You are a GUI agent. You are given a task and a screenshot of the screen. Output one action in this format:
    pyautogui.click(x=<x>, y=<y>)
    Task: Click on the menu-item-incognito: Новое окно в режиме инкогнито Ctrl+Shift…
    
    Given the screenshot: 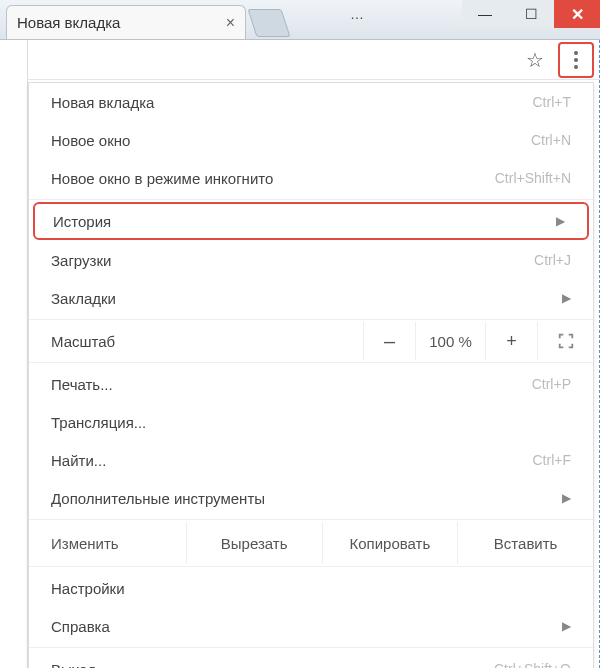 What is the action you would take?
    pyautogui.click(x=311, y=178)
    